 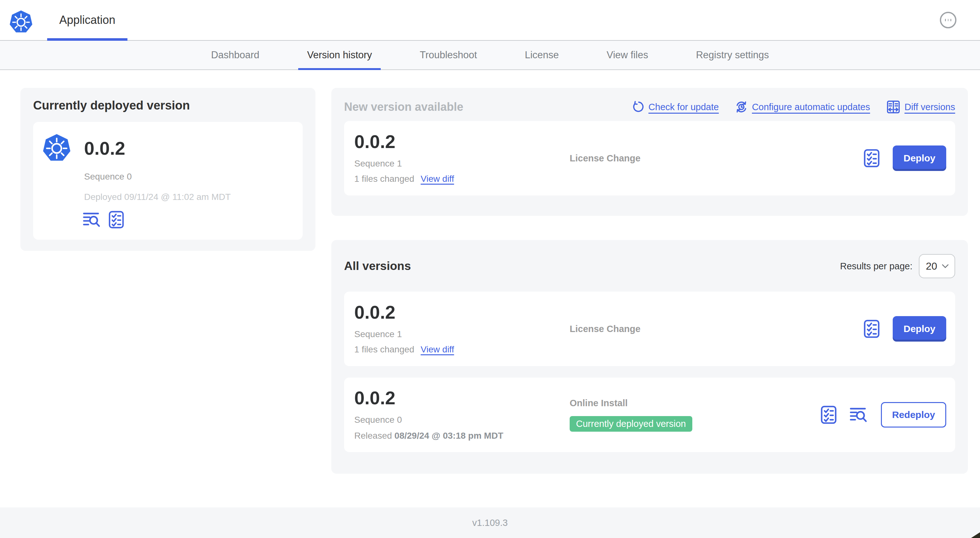 I want to click on tab-troubleshoot: Troubleshoot, so click(x=448, y=55).